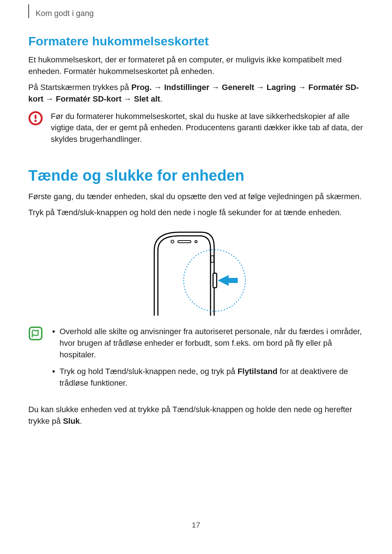 The height and width of the screenshot is (554, 392). What do you see at coordinates (36, 360) in the screenshot?
I see `note-icon` at bounding box center [36, 360].